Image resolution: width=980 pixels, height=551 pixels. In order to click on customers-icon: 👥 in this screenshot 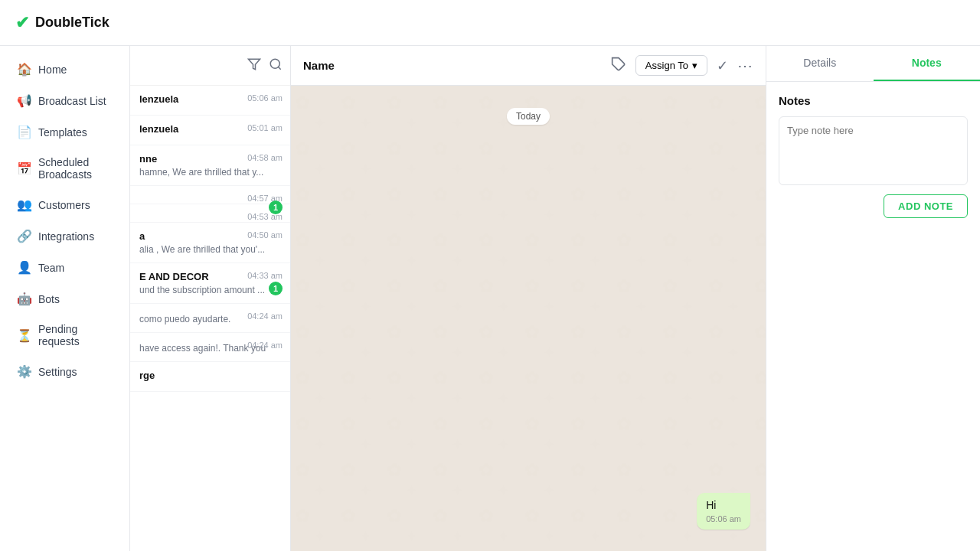, I will do `click(24, 205)`.